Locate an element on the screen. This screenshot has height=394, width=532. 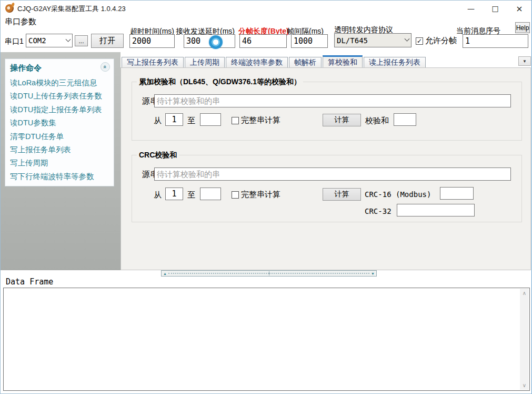
crc-full-string-checkbox: 完整串计算 is located at coordinates (256, 195).